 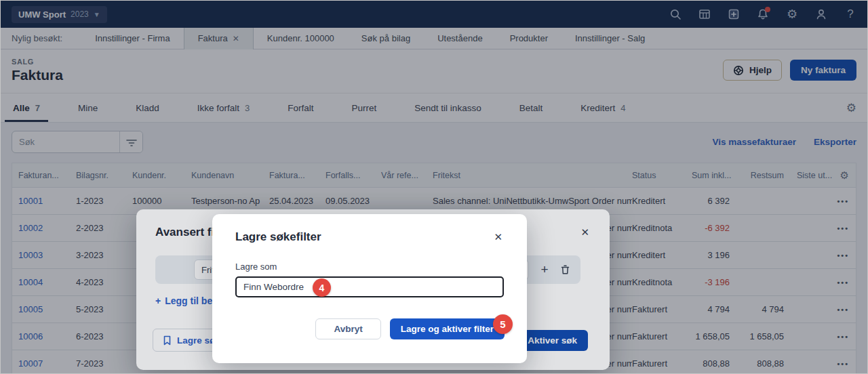 I want to click on step-badge-5: 5, so click(x=503, y=324).